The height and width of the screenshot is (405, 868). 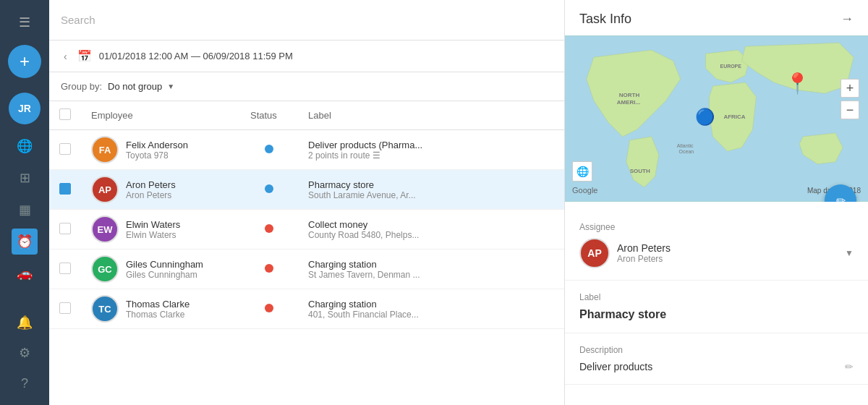 I want to click on car-nav-icon: 🚗, so click(x=25, y=273).